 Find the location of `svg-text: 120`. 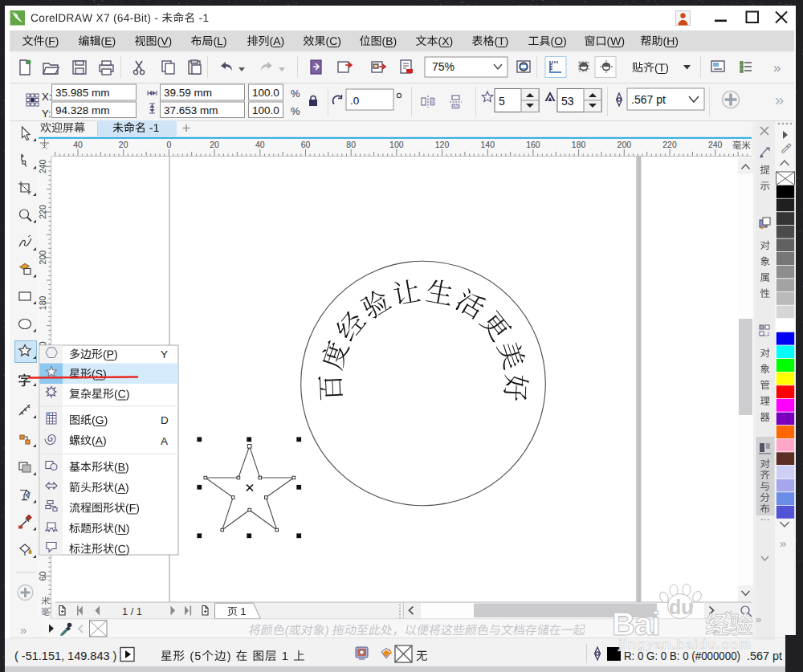

svg-text: 120 is located at coordinates (442, 145).